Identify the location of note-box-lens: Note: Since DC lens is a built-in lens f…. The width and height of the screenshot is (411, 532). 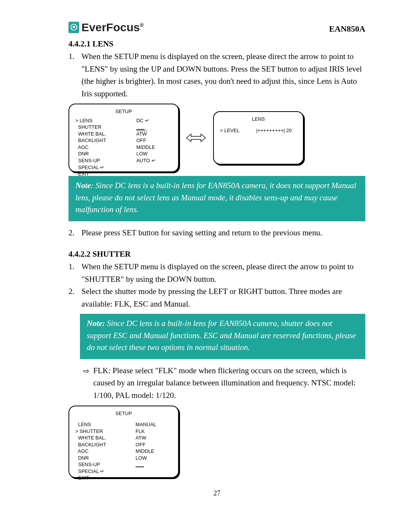
(217, 199).